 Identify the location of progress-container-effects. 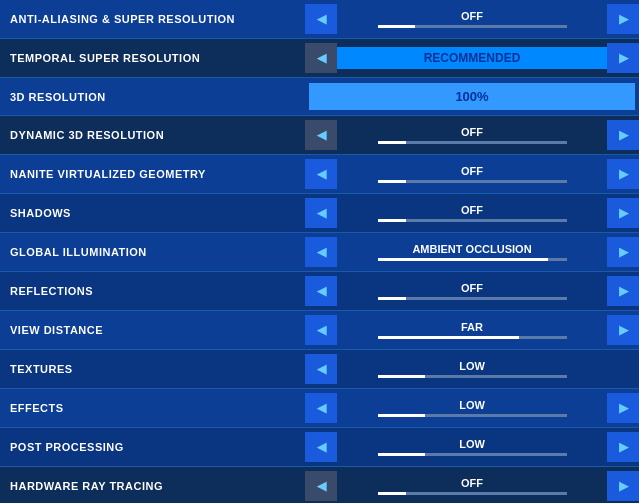
(472, 416).